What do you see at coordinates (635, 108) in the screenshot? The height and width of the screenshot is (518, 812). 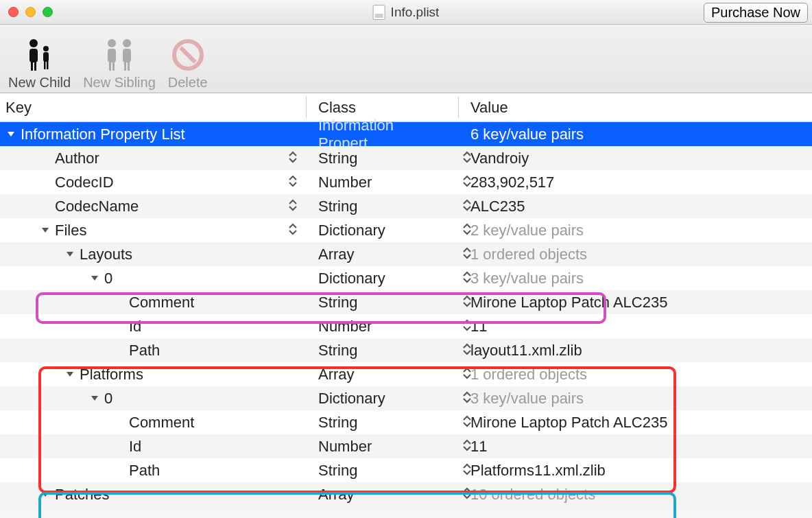 I see `column-value: Value` at bounding box center [635, 108].